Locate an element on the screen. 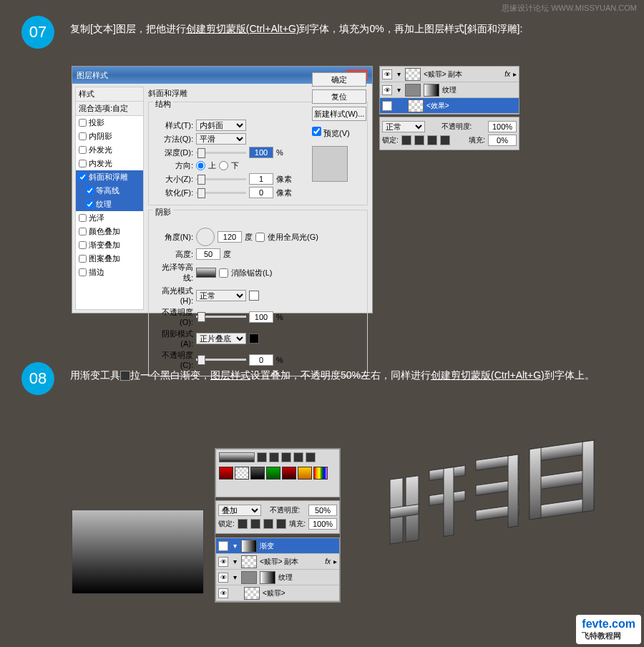 This screenshot has width=644, height=647. chk-dropshadow is located at coordinates (83, 123).